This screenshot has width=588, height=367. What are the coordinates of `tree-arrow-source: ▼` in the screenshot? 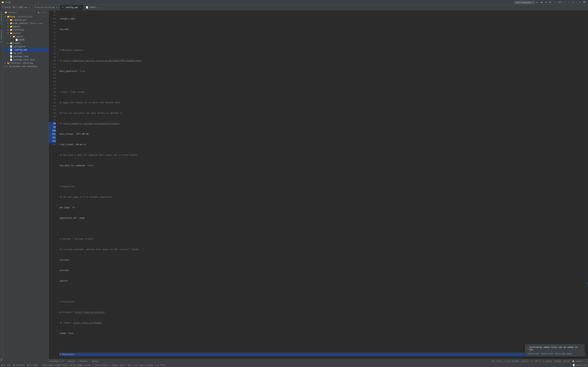 It's located at (8, 33).